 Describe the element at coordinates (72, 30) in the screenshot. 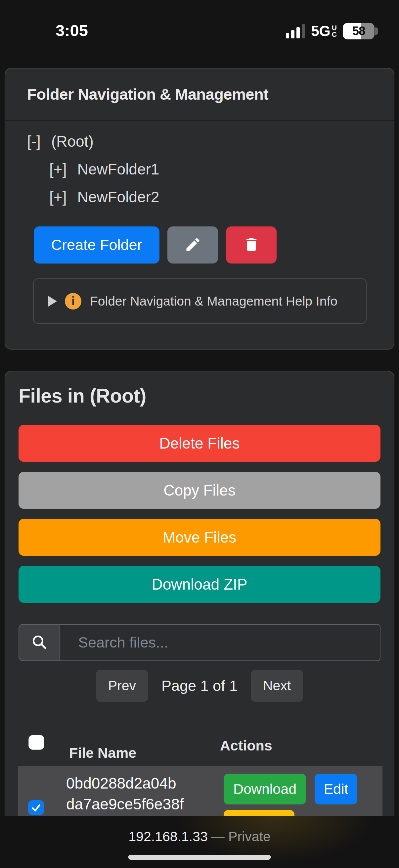

I see `status-time: 3:05` at that location.